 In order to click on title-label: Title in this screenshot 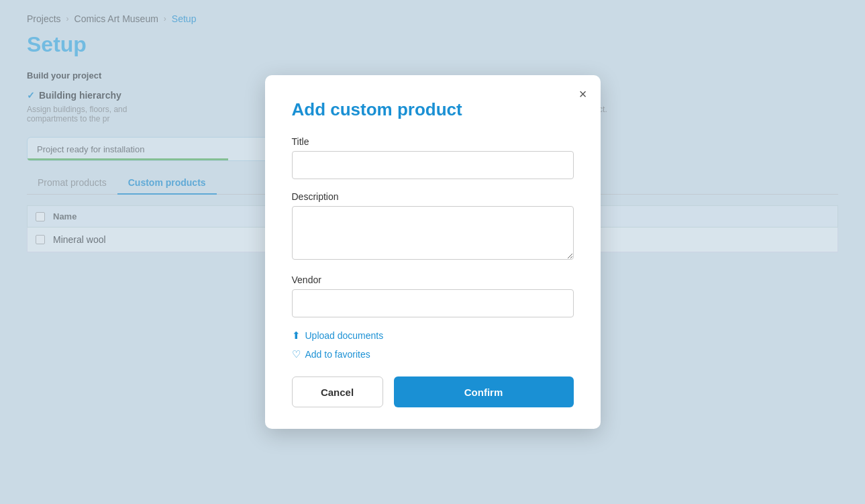, I will do `click(433, 142)`.